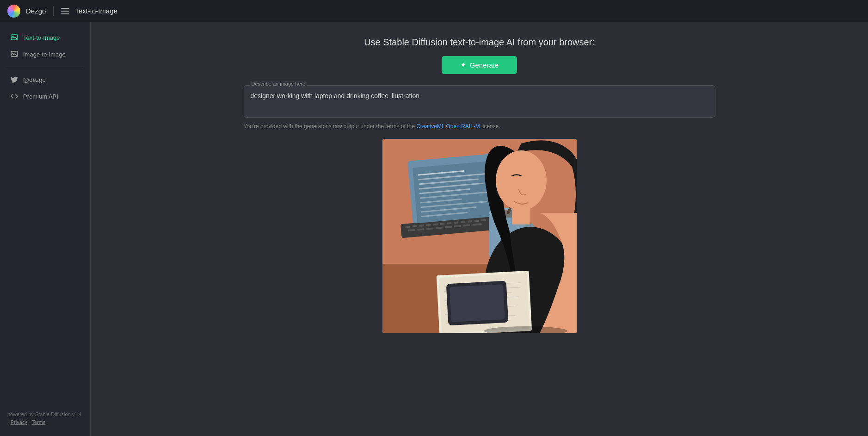  I want to click on prompt-container: Describe an image here, so click(480, 101).